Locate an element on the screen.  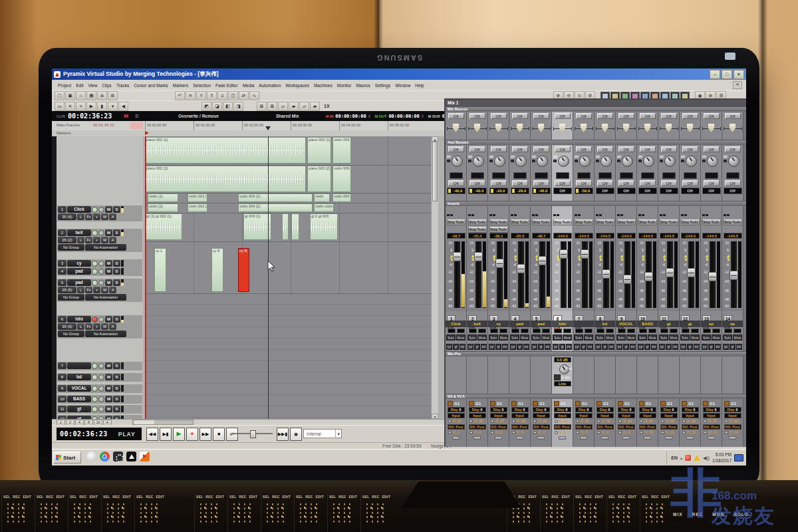
track-solo-button: S is located at coordinates (117, 271).